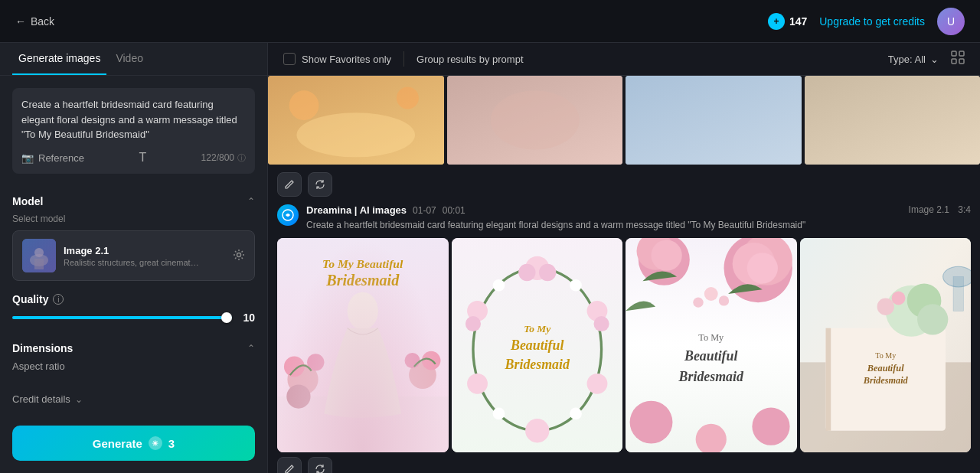 The image size is (980, 473). I want to click on text-format-button: T, so click(142, 158).